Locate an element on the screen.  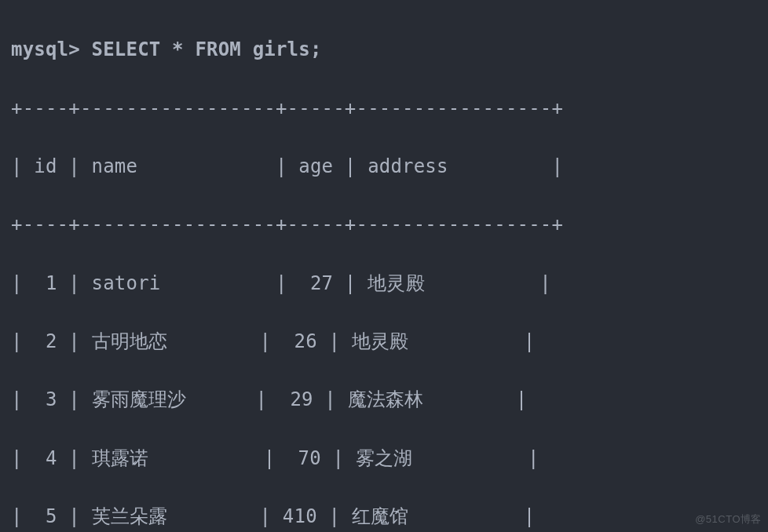
table-row: | 2 | 古明地恋 | 26 | 地灵殿 | is located at coordinates (386, 342).